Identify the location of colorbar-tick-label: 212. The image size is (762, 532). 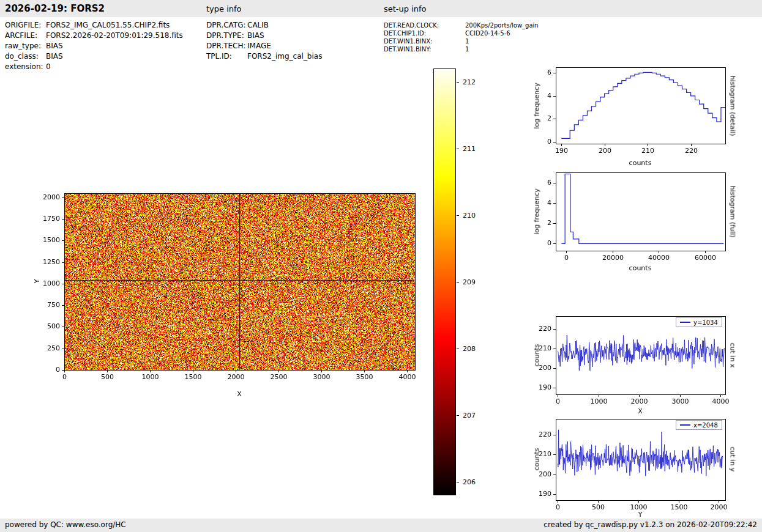
(469, 82).